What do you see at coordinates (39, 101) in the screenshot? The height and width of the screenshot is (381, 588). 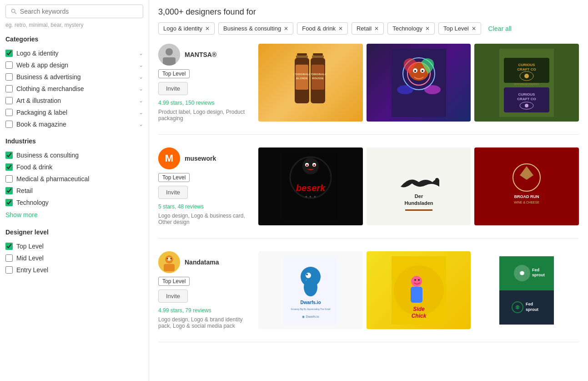 I see `label-art: Art & illustration` at bounding box center [39, 101].